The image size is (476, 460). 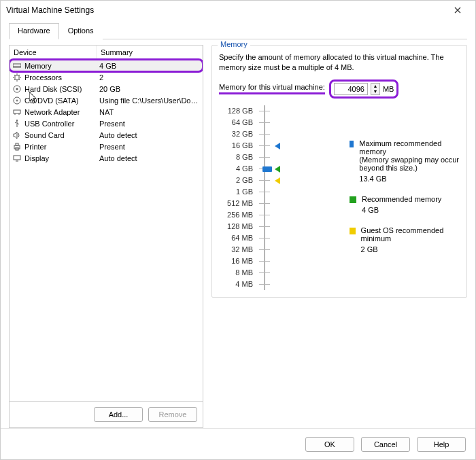 What do you see at coordinates (62, 66) in the screenshot?
I see `device-name: Memory` at bounding box center [62, 66].